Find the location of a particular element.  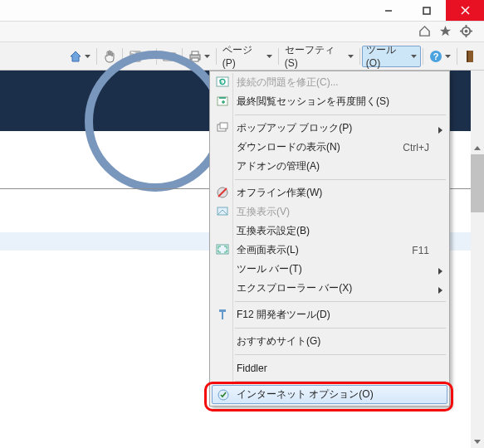

menu-item: エクスプローラー バー(X) is located at coordinates (330, 289).